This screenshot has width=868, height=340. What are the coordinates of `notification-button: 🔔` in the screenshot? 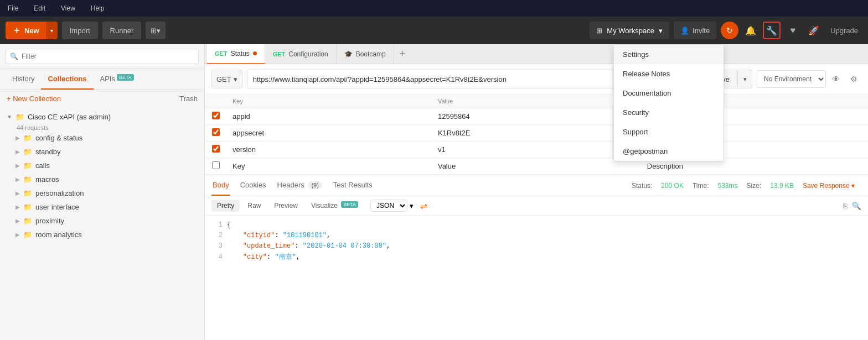 It's located at (751, 30).